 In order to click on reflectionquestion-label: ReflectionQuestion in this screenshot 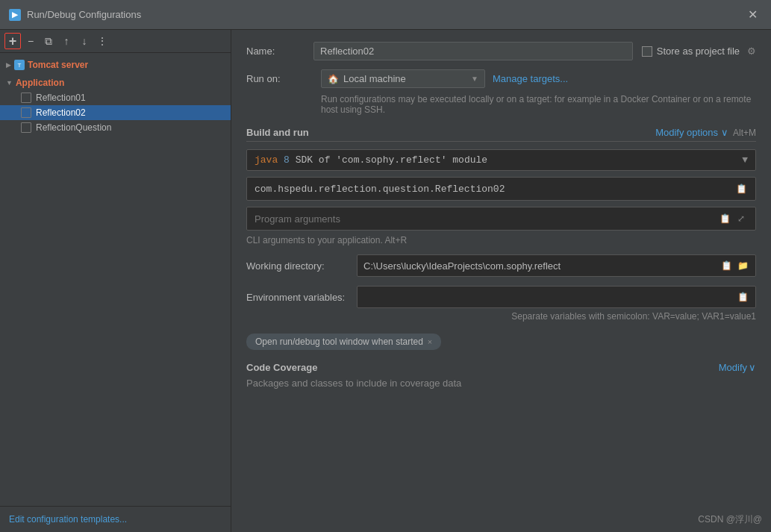, I will do `click(73, 128)`.